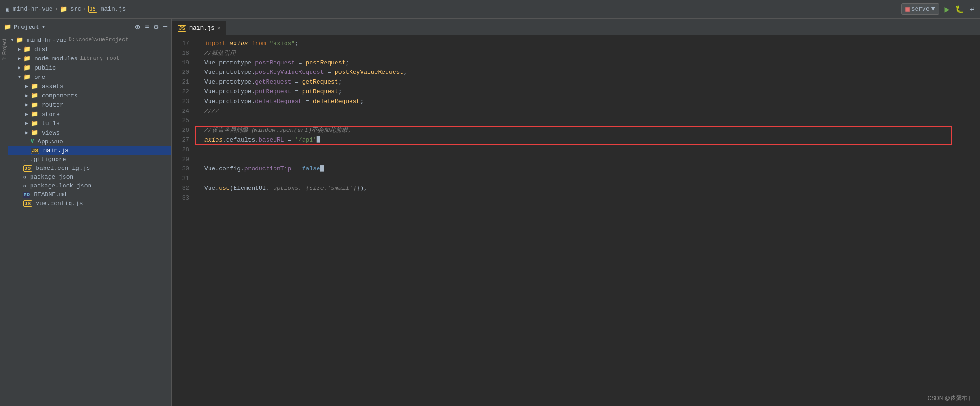 Image resolution: width=980 pixels, height=406 pixels. I want to click on token-plain: (ElementUI,, so click(252, 188).